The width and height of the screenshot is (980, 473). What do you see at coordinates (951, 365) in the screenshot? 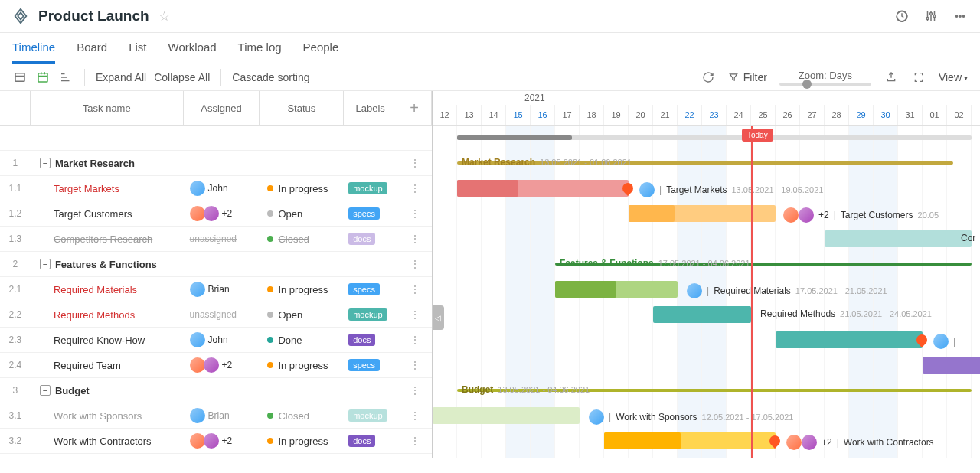
I see `task-bar-required-team` at bounding box center [951, 365].